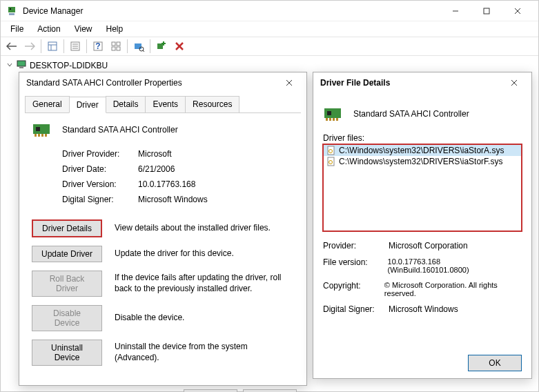  I want to click on file-provider-label: Provider:, so click(356, 246).